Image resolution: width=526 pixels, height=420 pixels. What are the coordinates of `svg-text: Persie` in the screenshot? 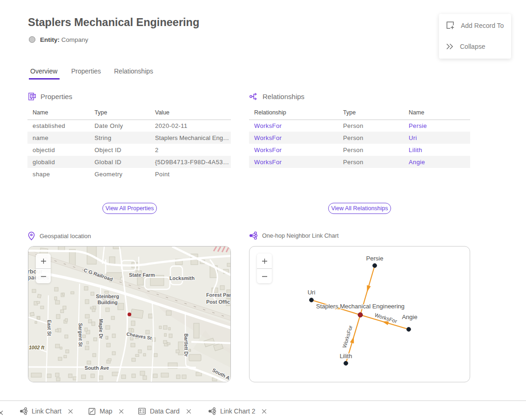 It's located at (375, 259).